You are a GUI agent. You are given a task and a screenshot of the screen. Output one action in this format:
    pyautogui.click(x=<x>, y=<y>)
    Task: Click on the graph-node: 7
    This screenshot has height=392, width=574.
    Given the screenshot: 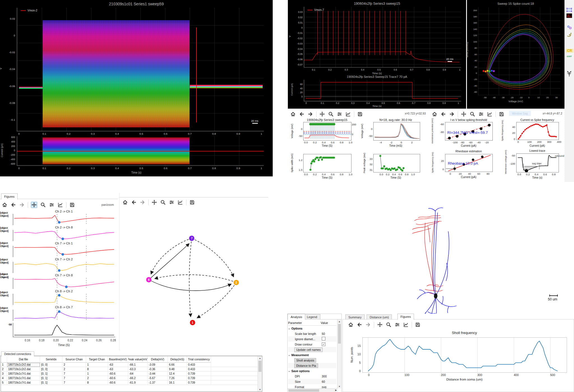 What is the action you would take?
    pyautogui.click(x=192, y=239)
    